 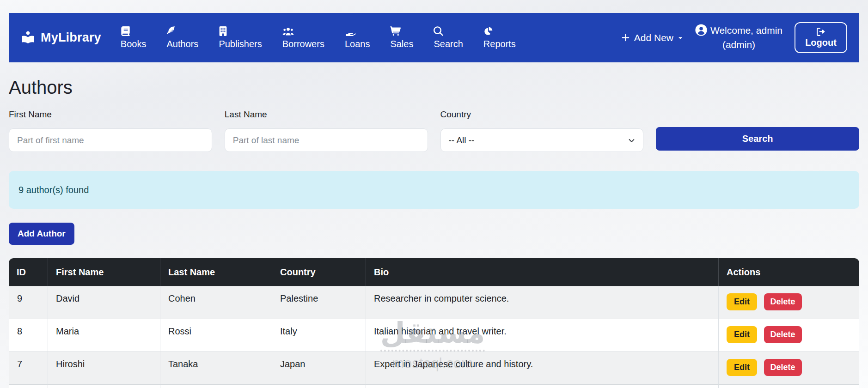 What do you see at coordinates (734, 38) in the screenshot?
I see `navbar-right: Add New Welcome, admin (admin) Logout` at bounding box center [734, 38].